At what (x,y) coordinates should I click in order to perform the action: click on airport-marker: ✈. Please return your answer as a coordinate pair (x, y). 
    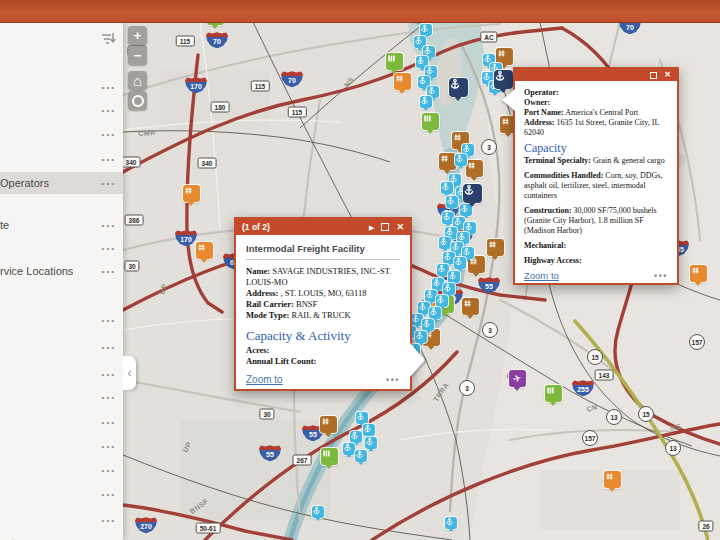
    Looking at the image, I should click on (518, 378).